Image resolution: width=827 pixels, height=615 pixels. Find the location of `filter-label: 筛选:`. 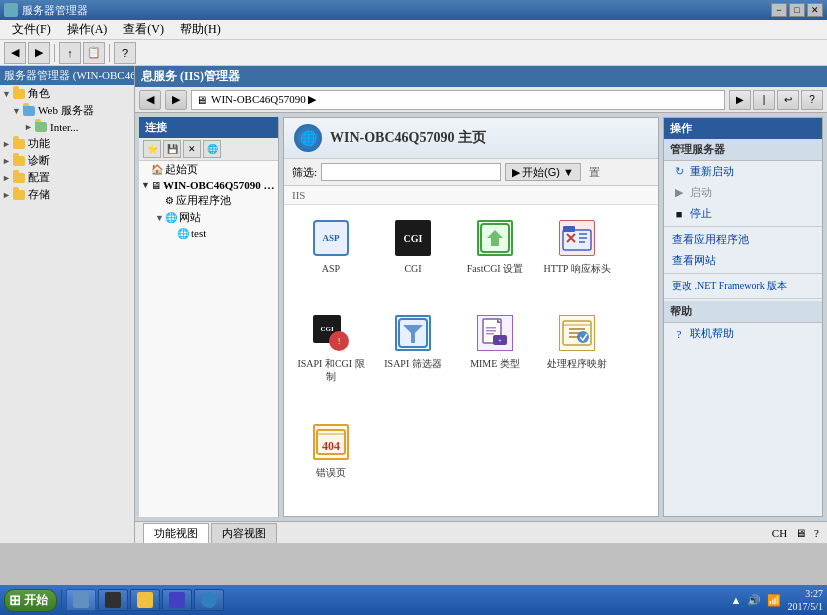

filter-label: 筛选: is located at coordinates (304, 172).